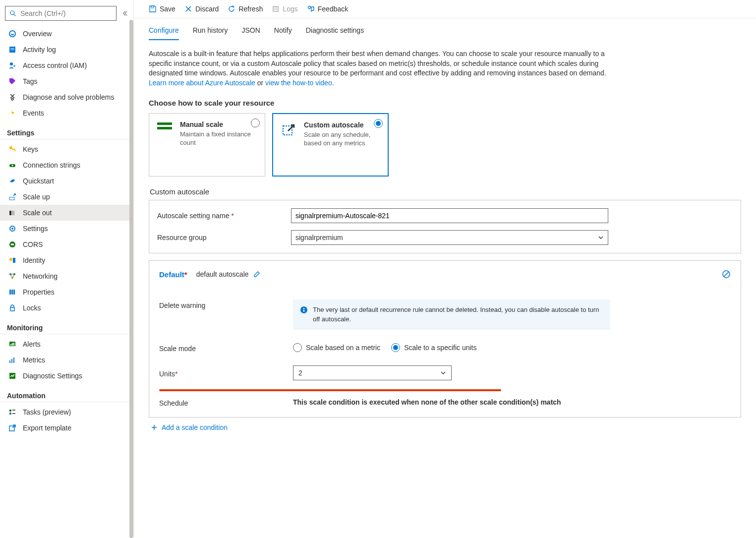 This screenshot has height=538, width=756. I want to click on sidebar-item-events: Events, so click(66, 113).